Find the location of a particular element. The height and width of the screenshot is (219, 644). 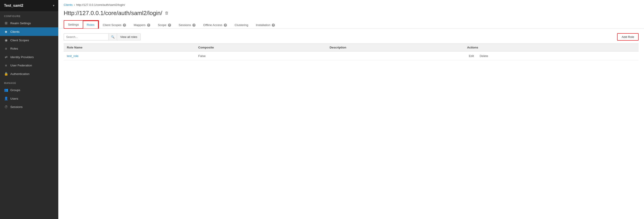

client-scopes-icon: ◉ is located at coordinates (6, 40).